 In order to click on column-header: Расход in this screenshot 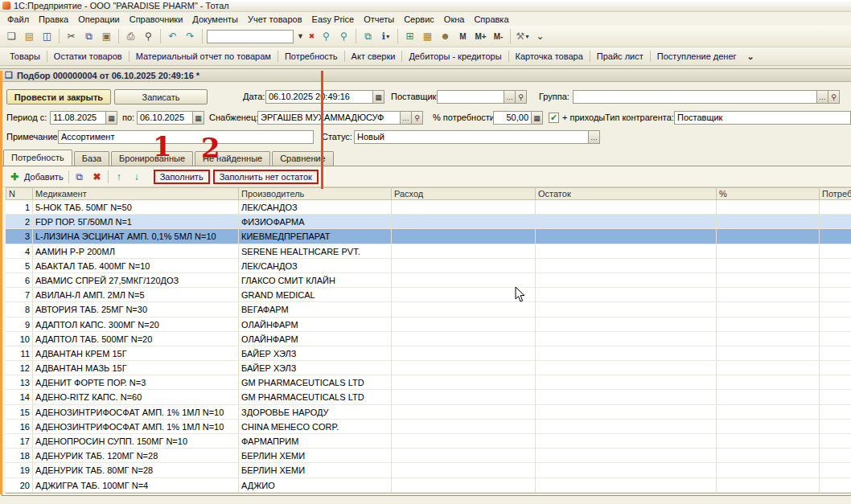, I will do `click(463, 194)`.